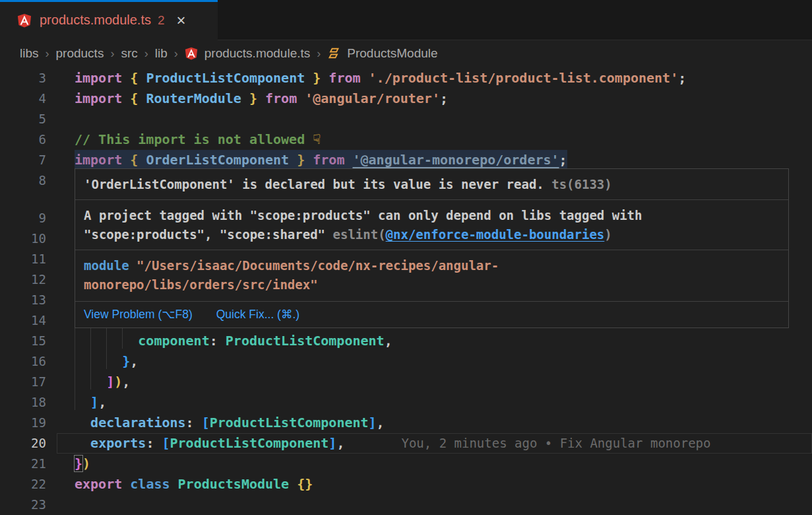  Describe the element at coordinates (23, 321) in the screenshot. I see `line-number-14: 14` at that location.